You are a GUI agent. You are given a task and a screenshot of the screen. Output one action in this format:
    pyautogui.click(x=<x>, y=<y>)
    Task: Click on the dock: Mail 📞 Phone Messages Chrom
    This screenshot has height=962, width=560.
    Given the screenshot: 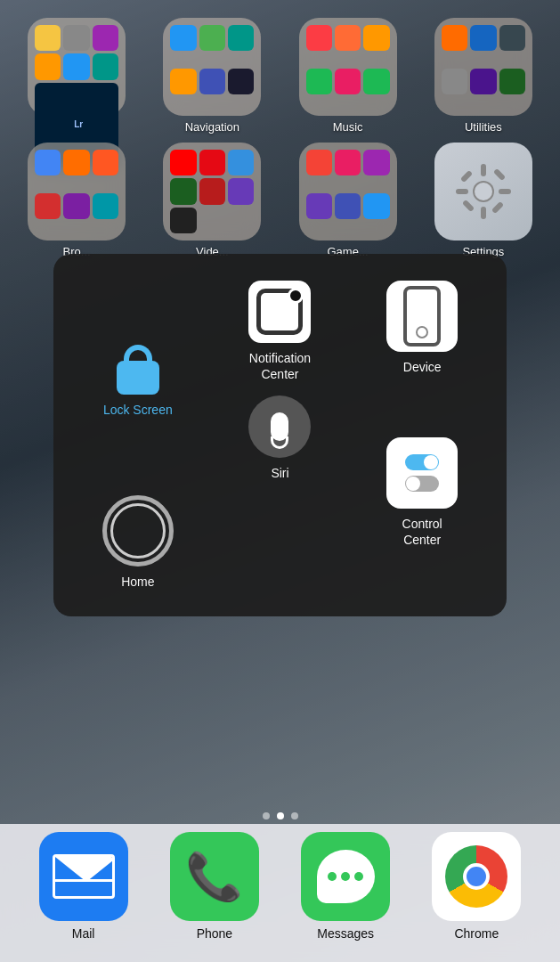 What is the action you would take?
    pyautogui.click(x=280, y=893)
    